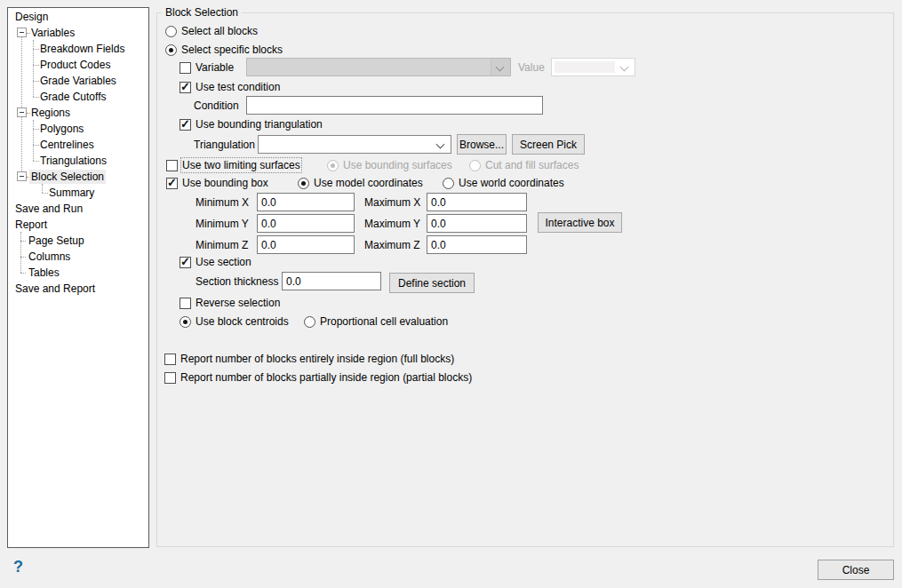 This screenshot has height=588, width=902. Describe the element at coordinates (512, 183) in the screenshot. I see `radio-label: Use world coordinates` at that location.